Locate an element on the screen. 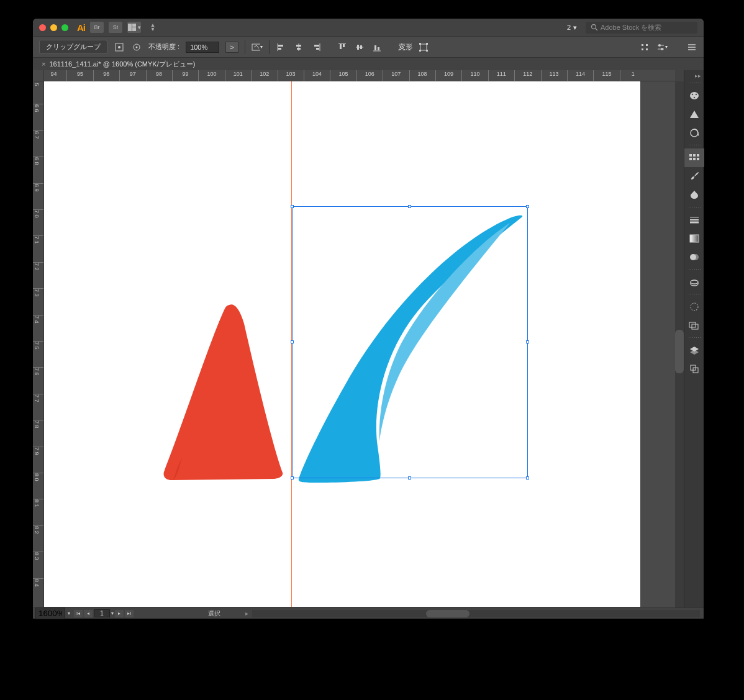 This screenshot has height=700, width=744. red-shape is located at coordinates (229, 392).